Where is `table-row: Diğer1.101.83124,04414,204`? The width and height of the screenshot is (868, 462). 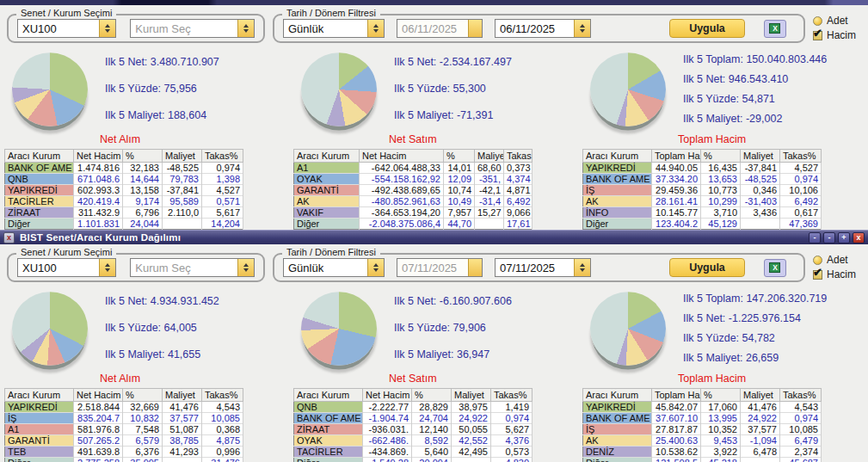
table-row: Diğer1.101.83124,04414,204 is located at coordinates (124, 224).